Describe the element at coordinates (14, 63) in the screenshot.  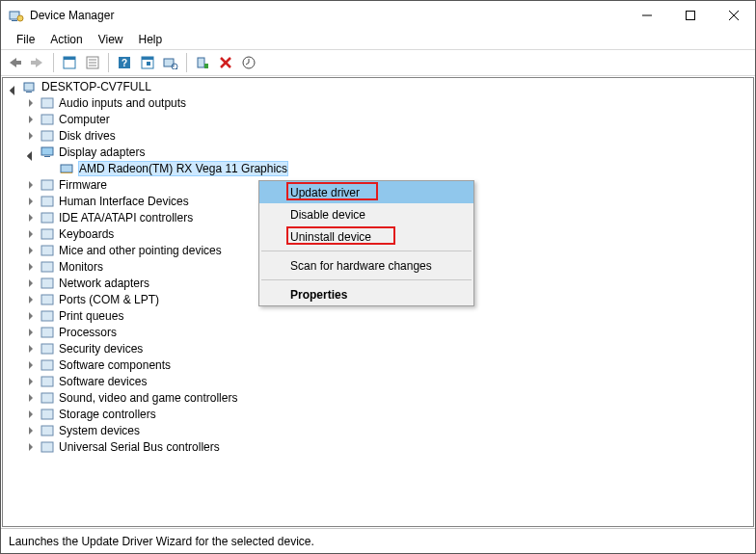
I see `back-button` at that location.